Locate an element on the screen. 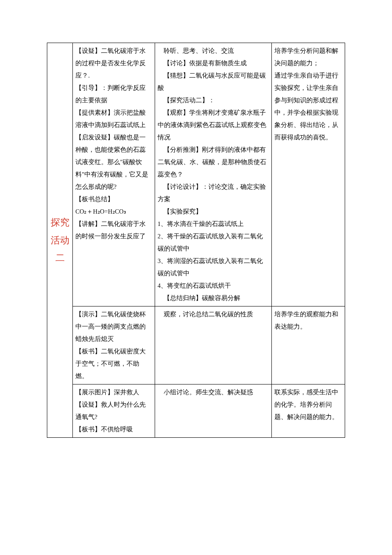 The height and width of the screenshot is (555, 392). teacher-cell: 【设疑】二氧化碳溶于水的过程中是否发生化学反应？. 【引导】：判断化学反应的主要… is located at coordinates (114, 175).